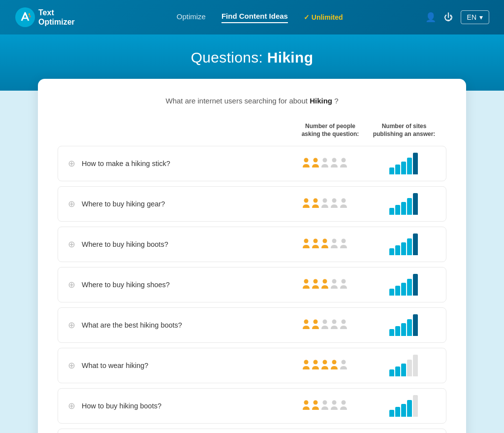 The image size is (504, 433). What do you see at coordinates (181, 244) in the screenshot?
I see `question-text: Where to buy hiking boots?` at bounding box center [181, 244].